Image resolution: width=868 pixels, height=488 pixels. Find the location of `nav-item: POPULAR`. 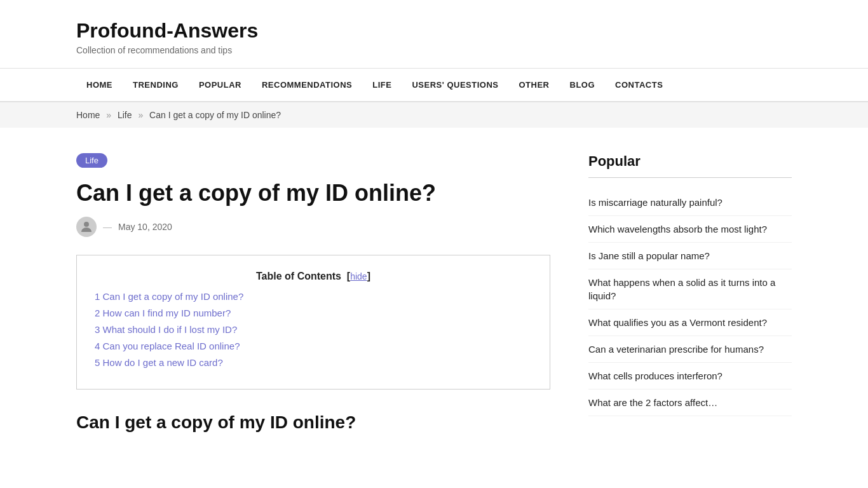

nav-item: POPULAR is located at coordinates (220, 85).